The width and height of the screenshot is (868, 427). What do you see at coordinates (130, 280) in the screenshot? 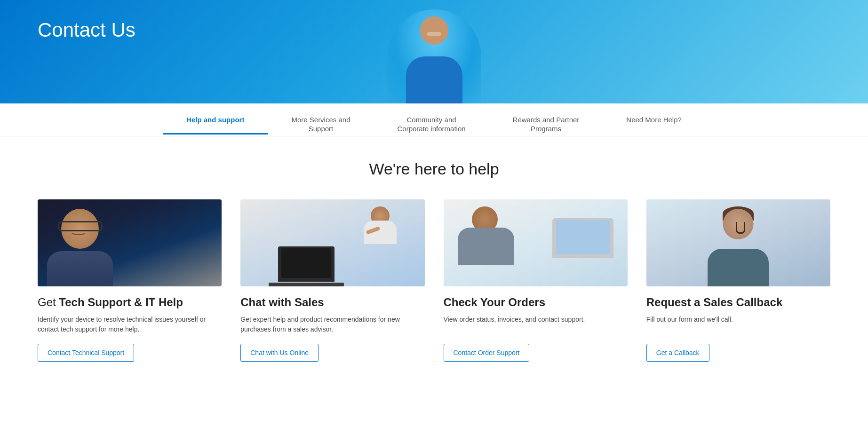
I see `card-tech-support: Get Tech Support & IT Help Identify your…` at bounding box center [130, 280].